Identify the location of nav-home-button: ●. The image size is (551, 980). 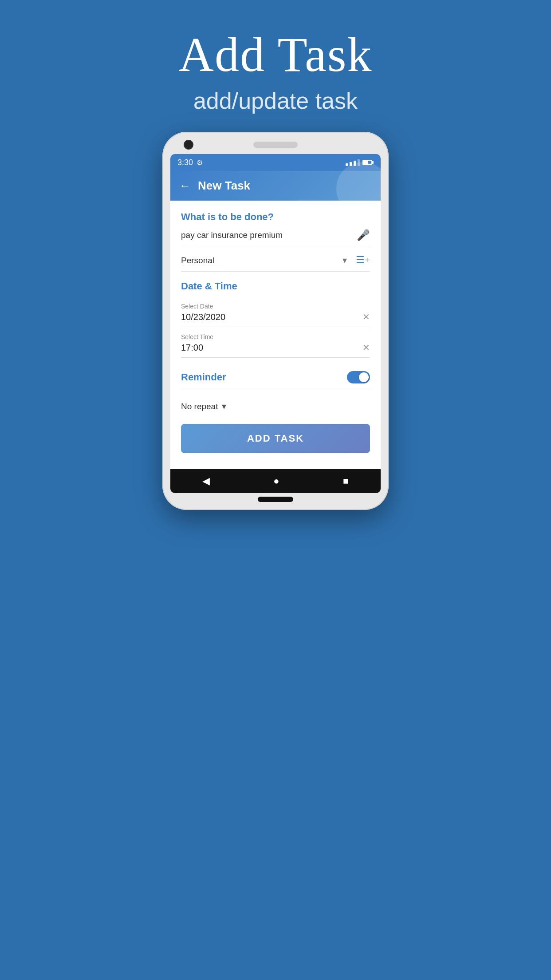
(276, 481).